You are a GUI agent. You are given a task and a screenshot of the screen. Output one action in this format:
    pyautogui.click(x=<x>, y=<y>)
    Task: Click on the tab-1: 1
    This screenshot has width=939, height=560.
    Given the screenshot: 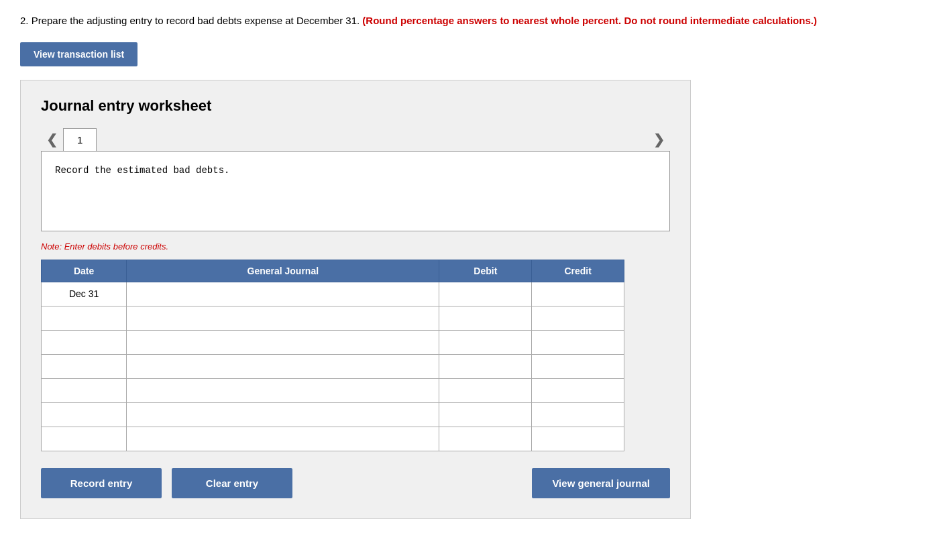 What is the action you would take?
    pyautogui.click(x=80, y=139)
    